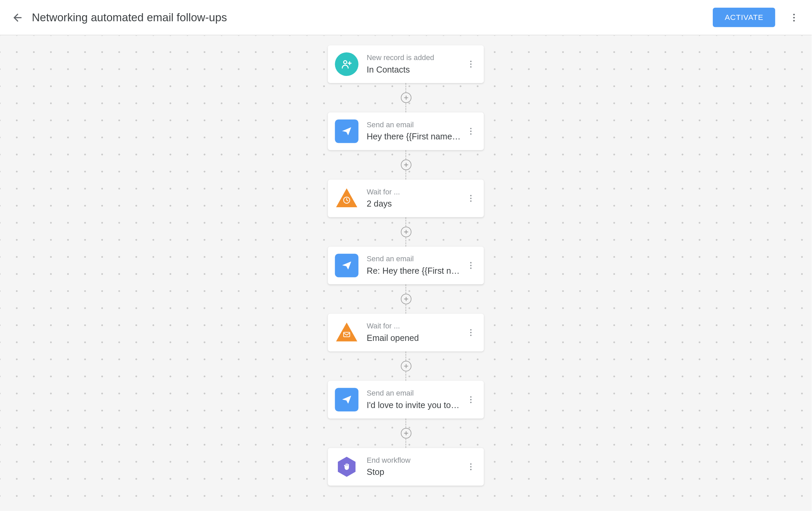  I want to click on node-text: Wait for ...2 days, so click(415, 198).